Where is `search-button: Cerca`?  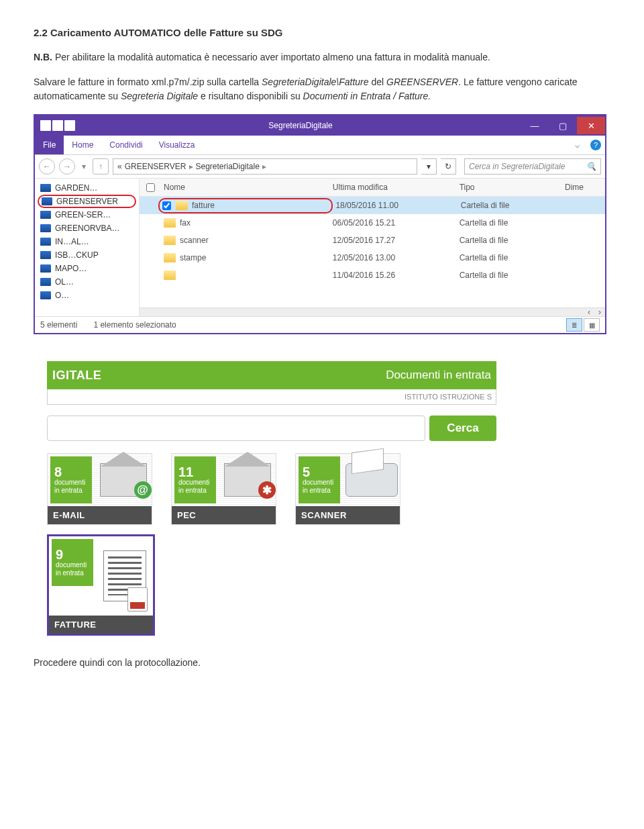
search-button: Cerca is located at coordinates (463, 428).